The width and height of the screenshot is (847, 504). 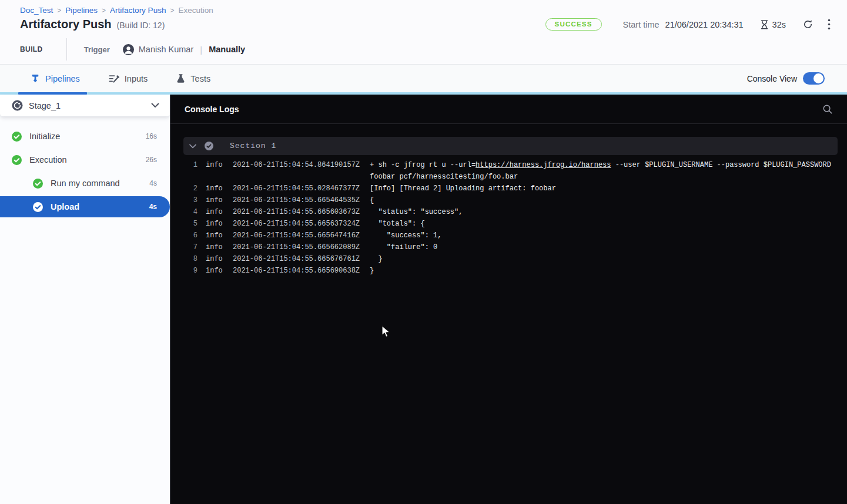 What do you see at coordinates (128, 79) in the screenshot?
I see `tab-inputs: Inputs` at bounding box center [128, 79].